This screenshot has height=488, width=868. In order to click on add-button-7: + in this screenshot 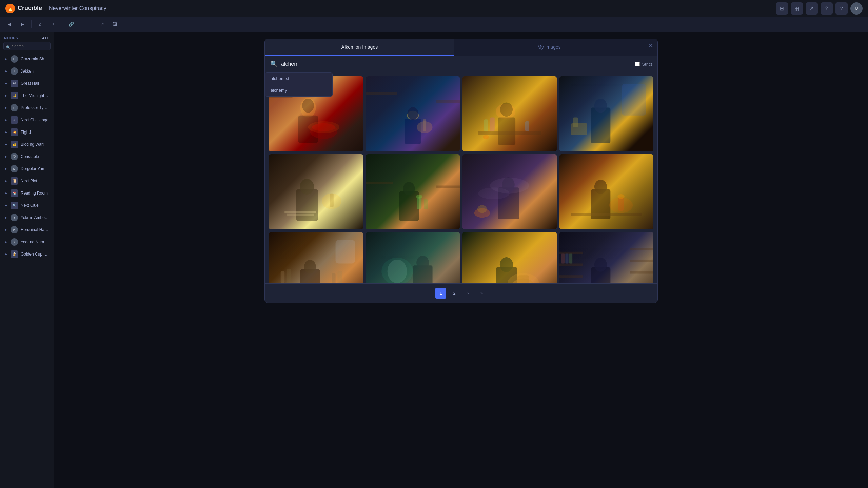, I will do `click(549, 221)`.